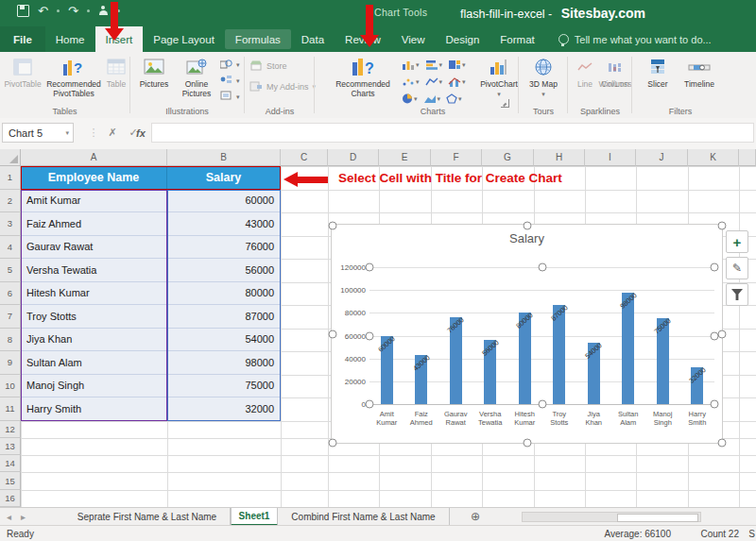 Image resolution: width=756 pixels, height=541 pixels. Describe the element at coordinates (147, 517) in the screenshot. I see `sheet-tab-separate: Seprate First Name & Last Name` at that location.